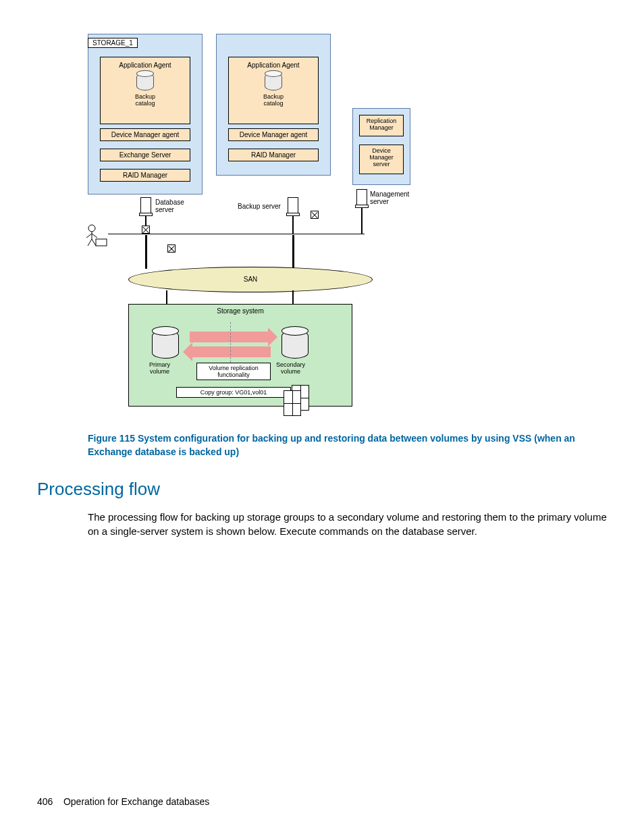 The image size is (644, 834). What do you see at coordinates (113, 43) in the screenshot?
I see `storage-tag: STORAGE_1` at bounding box center [113, 43].